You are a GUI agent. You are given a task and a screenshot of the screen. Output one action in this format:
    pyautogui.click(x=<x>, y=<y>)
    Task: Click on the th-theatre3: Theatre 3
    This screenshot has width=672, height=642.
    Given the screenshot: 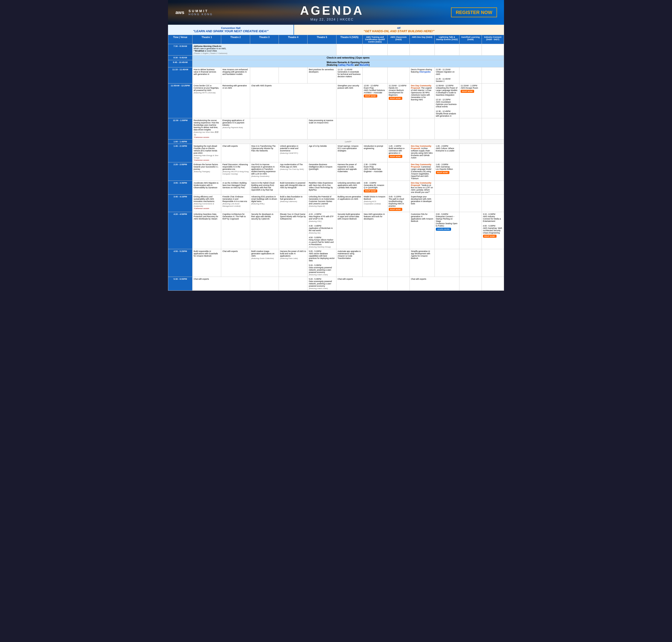 What is the action you would take?
    pyautogui.click(x=264, y=40)
    